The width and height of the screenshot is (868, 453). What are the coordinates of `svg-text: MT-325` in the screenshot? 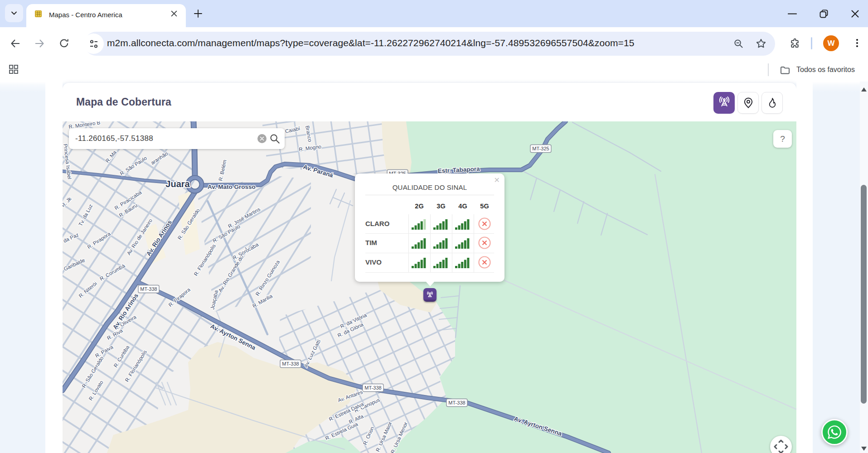 It's located at (540, 149).